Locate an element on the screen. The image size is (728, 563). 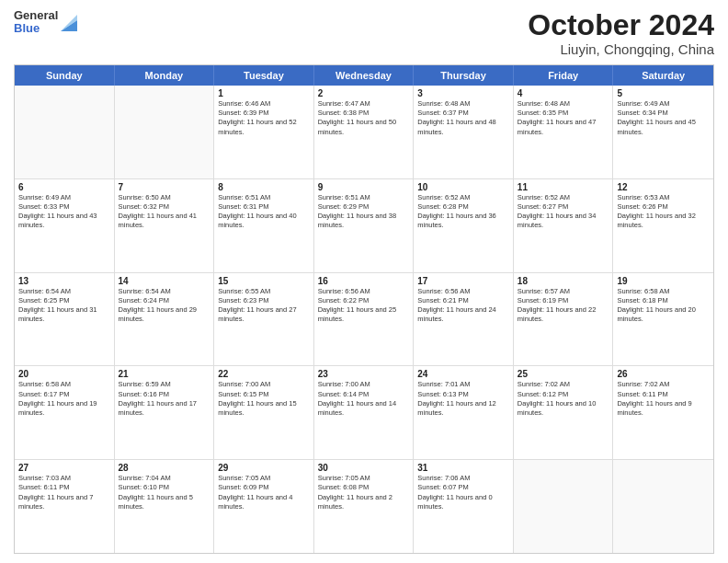
cell-info: Sunrise: 6:47 AM Sunset: 6:38 PM Dayligh… is located at coordinates (364, 118).